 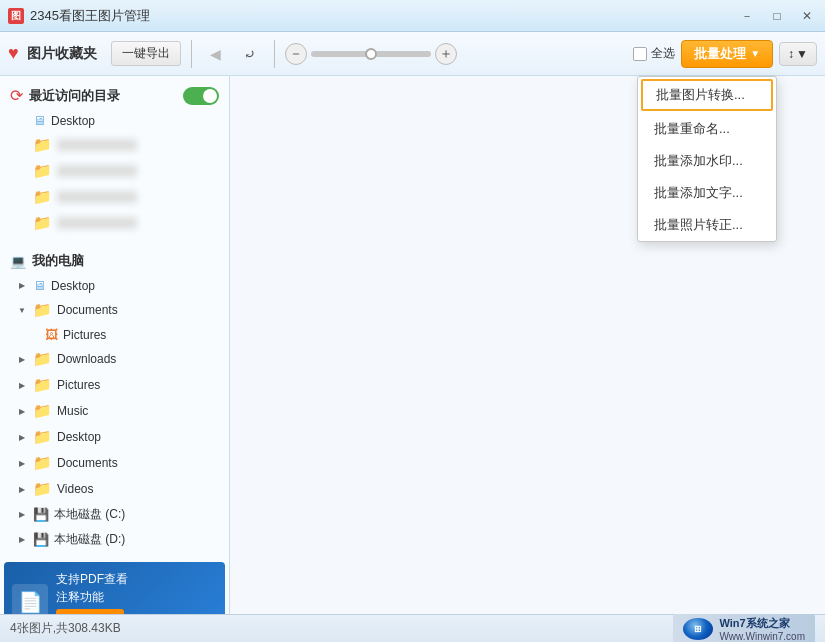 What do you see at coordinates (42, 489) in the screenshot?
I see `videos-folder-icon: 📁` at bounding box center [42, 489].